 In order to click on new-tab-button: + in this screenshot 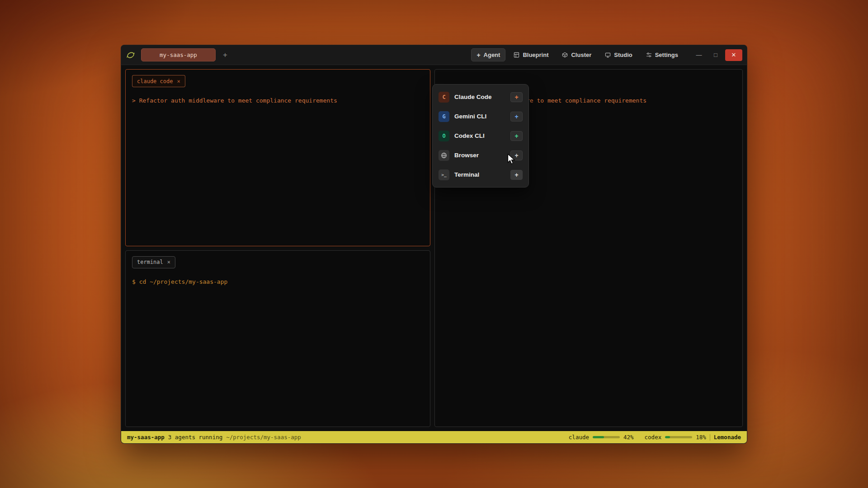, I will do `click(225, 55)`.